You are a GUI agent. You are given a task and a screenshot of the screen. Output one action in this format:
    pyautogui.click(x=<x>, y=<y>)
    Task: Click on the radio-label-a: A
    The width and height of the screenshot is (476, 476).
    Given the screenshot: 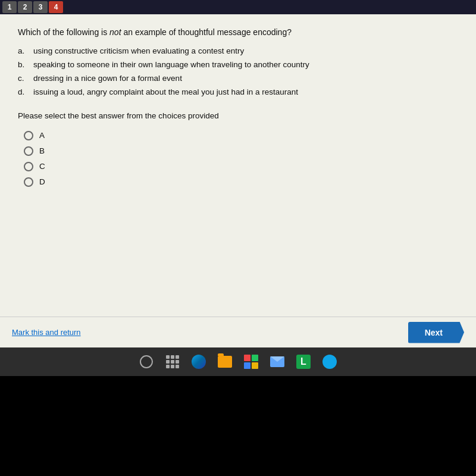 What is the action you would take?
    pyautogui.click(x=42, y=136)
    